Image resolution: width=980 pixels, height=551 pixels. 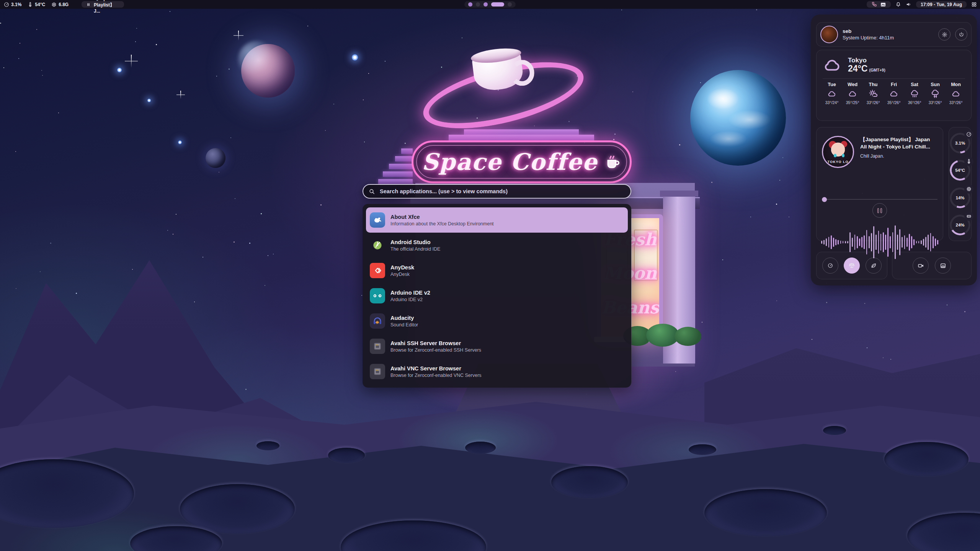 What do you see at coordinates (36, 5) in the screenshot?
I see `temp-stat: 54°C` at bounding box center [36, 5].